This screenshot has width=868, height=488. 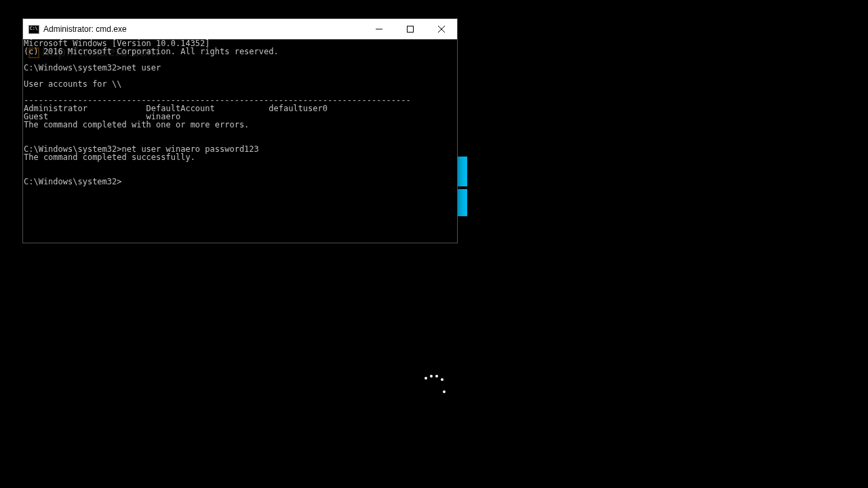 What do you see at coordinates (434, 385) in the screenshot?
I see `loading-spinner-icon` at bounding box center [434, 385].